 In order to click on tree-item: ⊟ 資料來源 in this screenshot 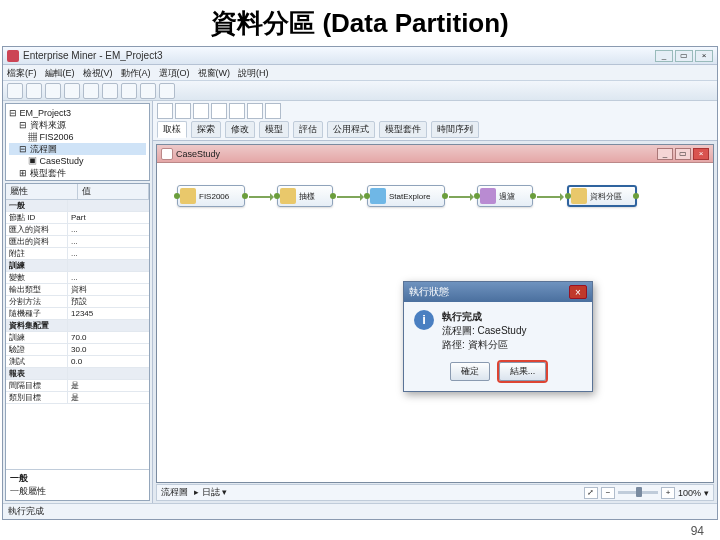, I will do `click(78, 125)`.